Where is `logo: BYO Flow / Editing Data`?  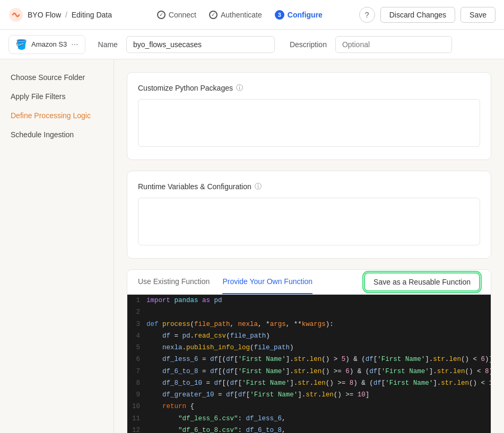 logo: BYO Flow / Editing Data is located at coordinates (60, 15).